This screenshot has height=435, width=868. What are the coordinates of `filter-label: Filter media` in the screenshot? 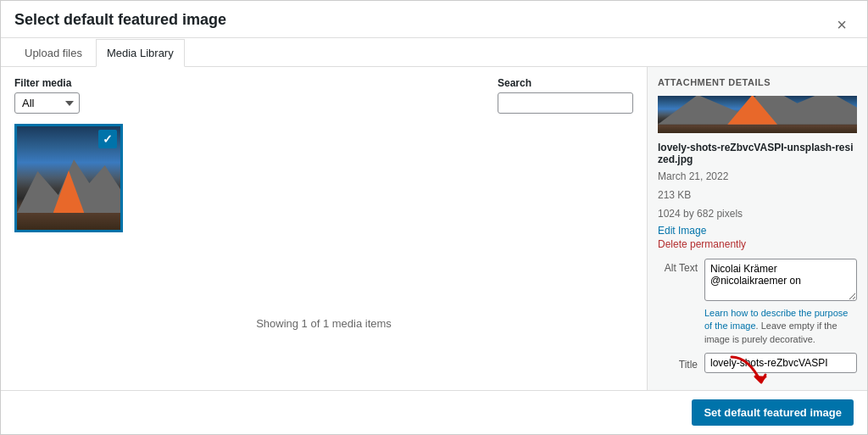 It's located at (47, 83).